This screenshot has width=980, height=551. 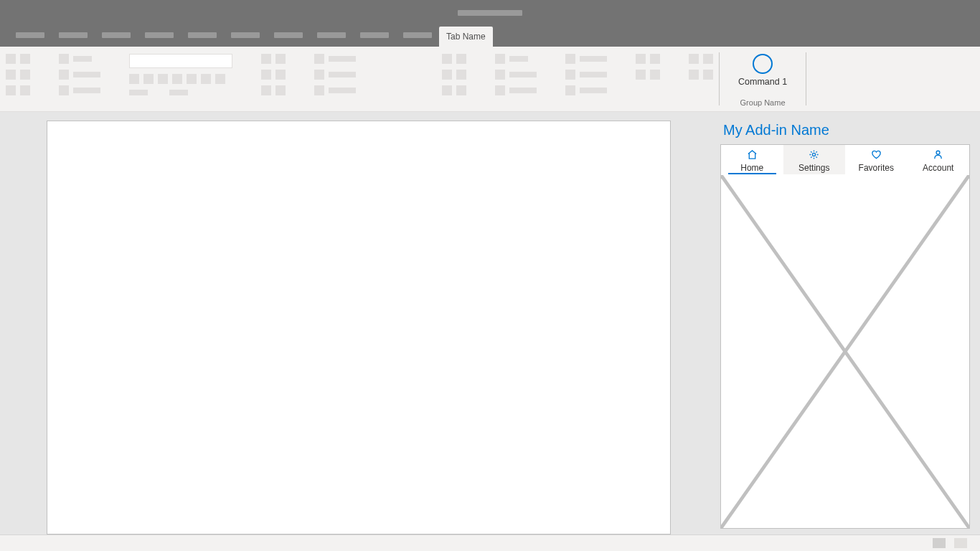 I want to click on pivot-home: Home, so click(x=752, y=159).